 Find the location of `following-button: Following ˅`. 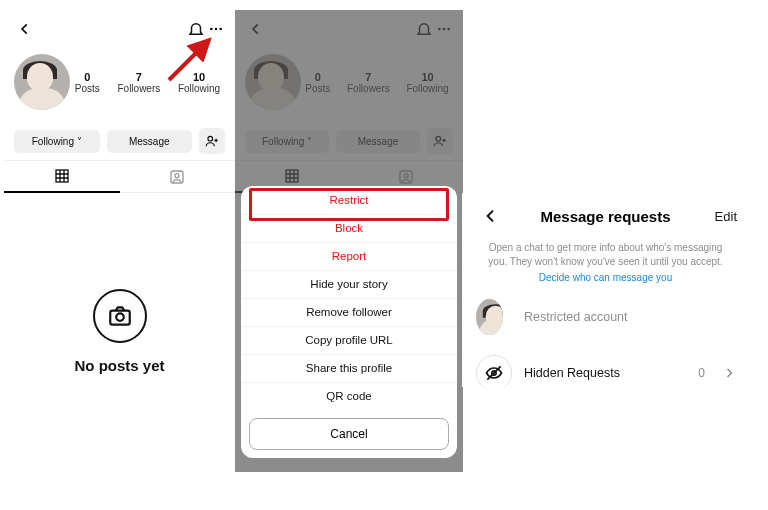

following-button: Following ˅ is located at coordinates (57, 142).